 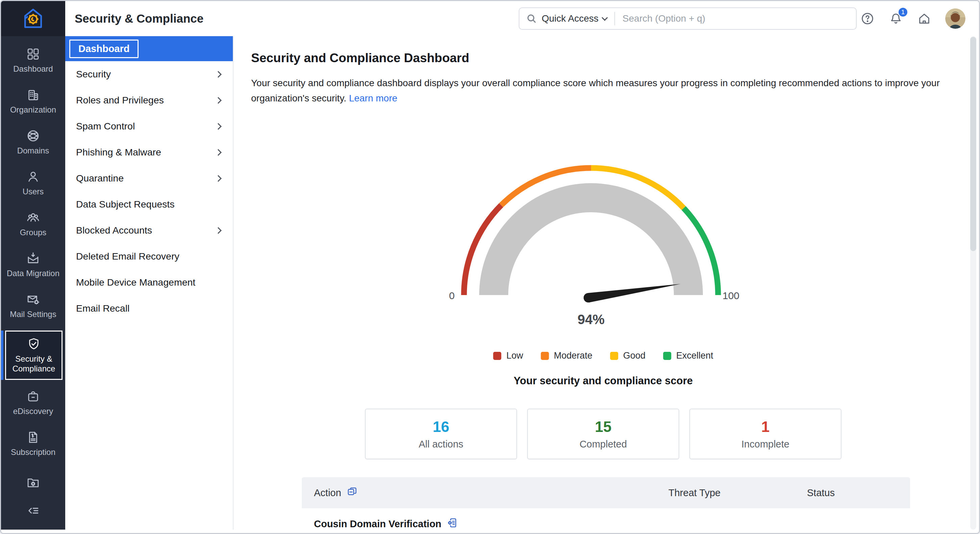 I want to click on stat-value: 15, so click(x=603, y=427).